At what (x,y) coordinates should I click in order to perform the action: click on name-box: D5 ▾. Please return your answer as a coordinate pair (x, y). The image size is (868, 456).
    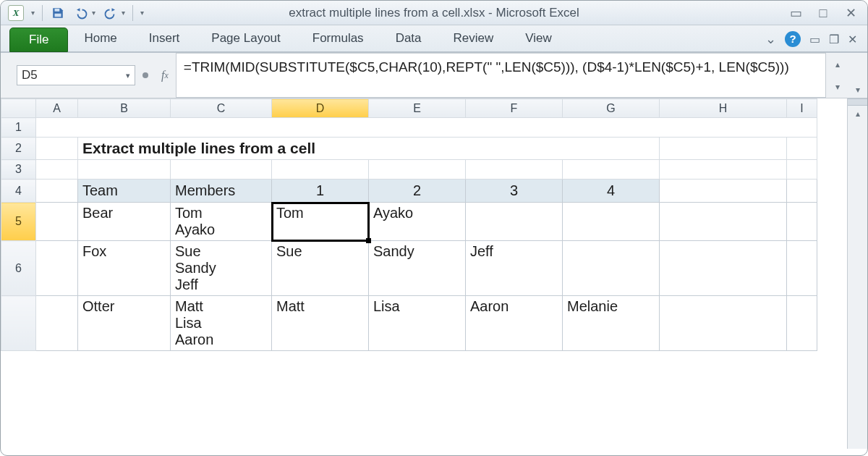
    Looking at the image, I should click on (76, 75).